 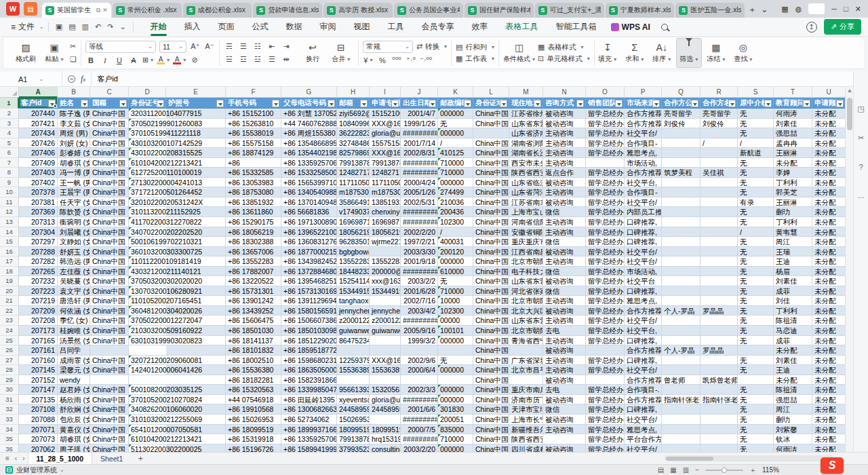 I want to click on cell-T12: 蒯玏, so click(x=793, y=212).